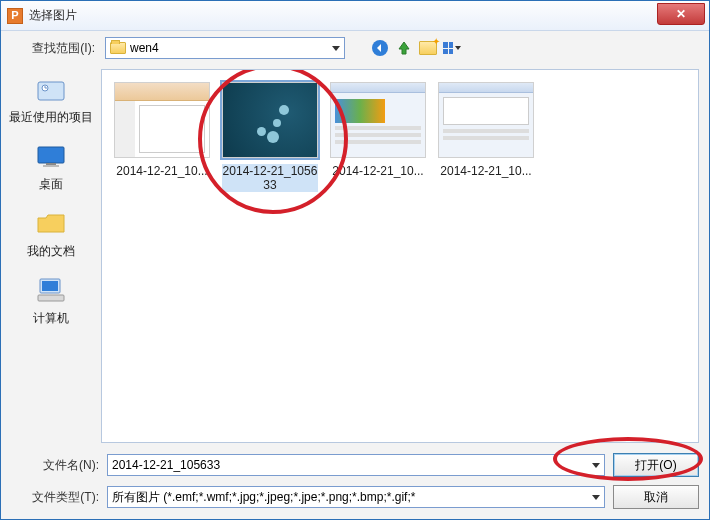  What do you see at coordinates (404, 48) in the screenshot?
I see `up-one-level-button` at bounding box center [404, 48].